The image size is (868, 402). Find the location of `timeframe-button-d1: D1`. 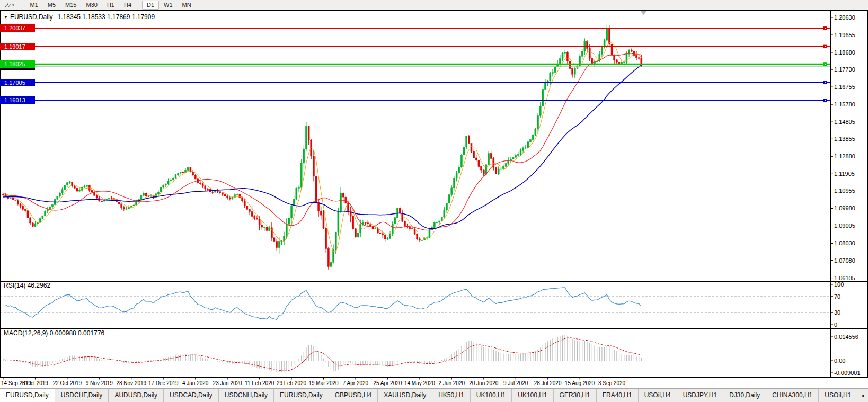

timeframe-button-d1: D1 is located at coordinates (150, 5).